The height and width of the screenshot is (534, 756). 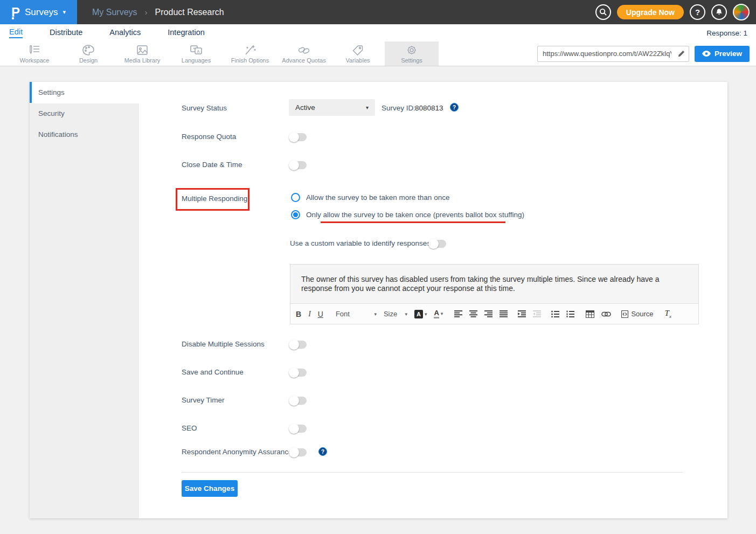 I want to click on svg-text: A, so click(x=198, y=51).